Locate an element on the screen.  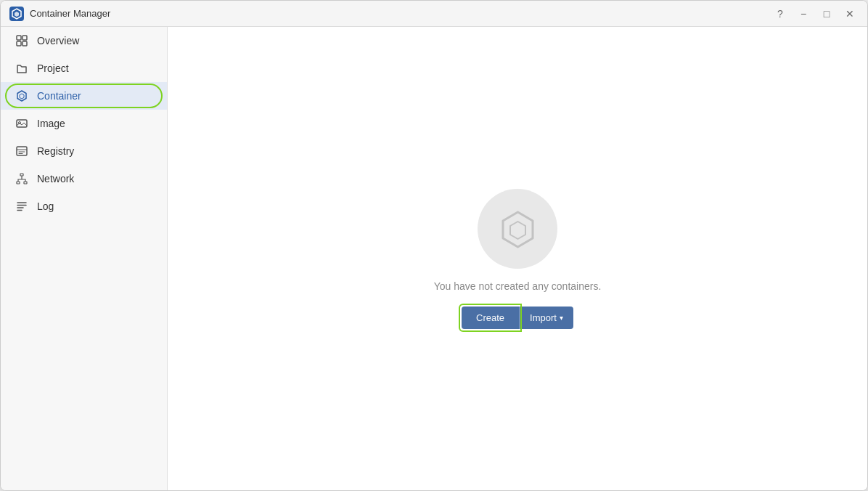
registry-icon is located at coordinates (22, 151).